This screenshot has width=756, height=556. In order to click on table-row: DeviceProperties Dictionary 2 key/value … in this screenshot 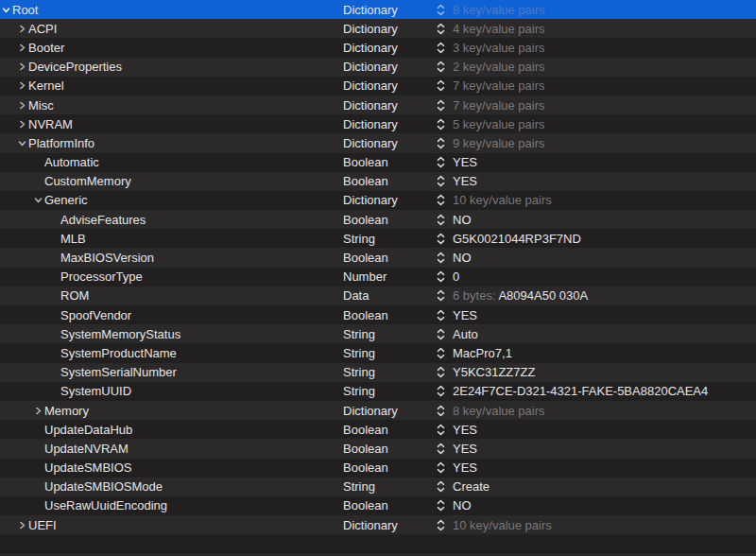, I will do `click(378, 67)`.